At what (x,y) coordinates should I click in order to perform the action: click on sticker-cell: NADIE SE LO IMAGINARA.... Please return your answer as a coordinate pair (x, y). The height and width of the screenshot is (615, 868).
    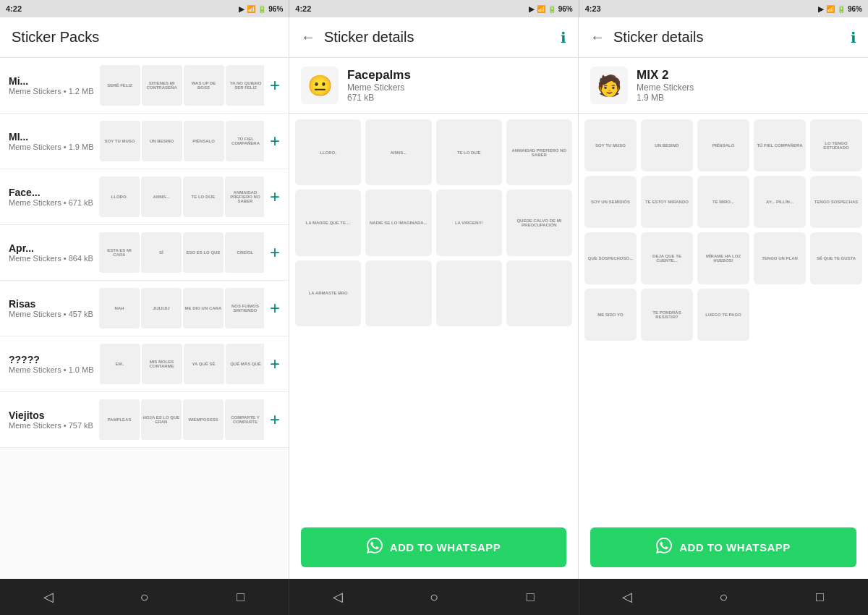
    Looking at the image, I should click on (398, 223).